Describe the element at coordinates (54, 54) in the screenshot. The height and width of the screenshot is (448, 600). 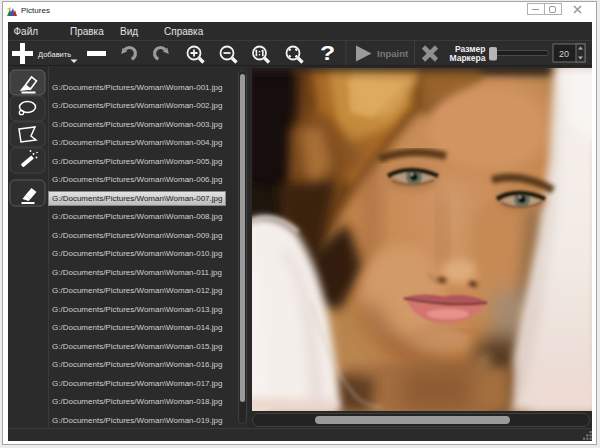
I see `svg-text: Добавить` at that location.